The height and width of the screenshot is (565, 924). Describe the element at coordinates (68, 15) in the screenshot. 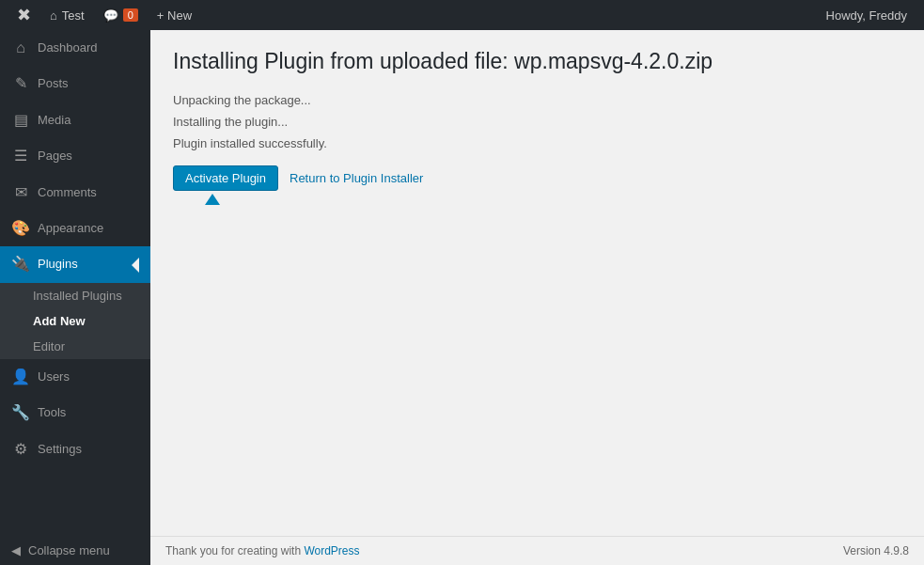

I see `adminbar-site: ⌂ Test` at that location.